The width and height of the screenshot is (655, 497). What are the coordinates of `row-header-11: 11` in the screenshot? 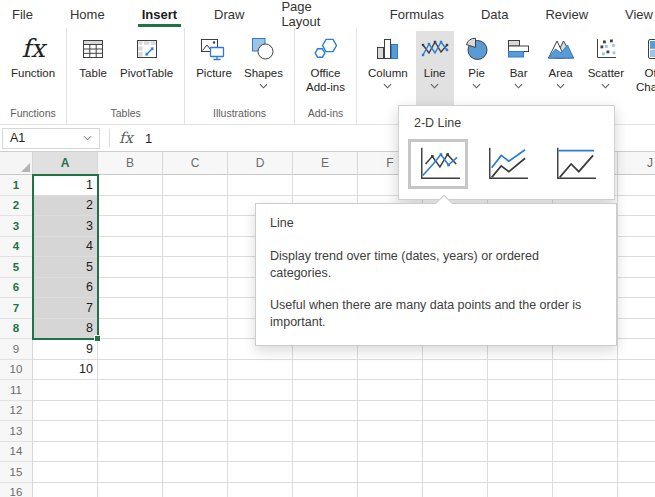 It's located at (16, 390).